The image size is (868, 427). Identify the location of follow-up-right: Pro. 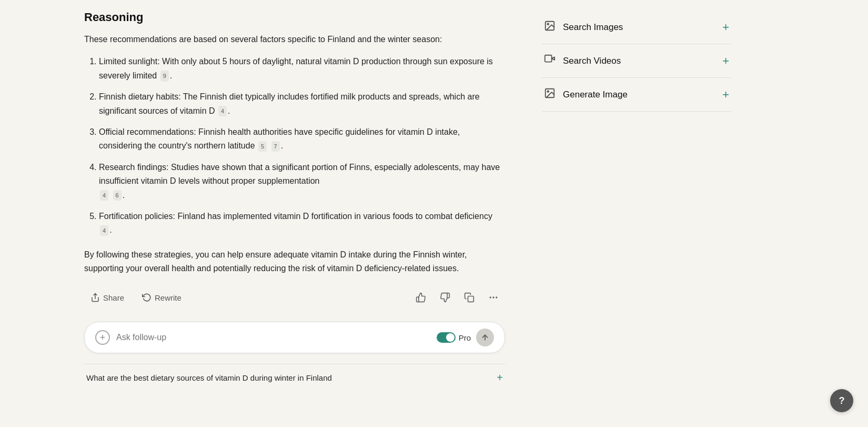
(465, 337).